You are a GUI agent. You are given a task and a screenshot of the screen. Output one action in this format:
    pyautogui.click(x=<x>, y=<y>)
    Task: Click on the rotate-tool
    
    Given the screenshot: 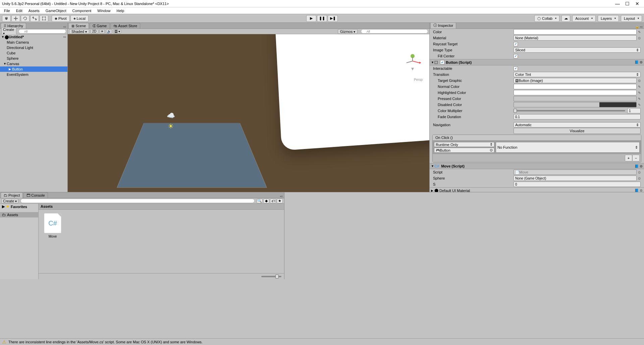 What is the action you would take?
    pyautogui.click(x=25, y=18)
    